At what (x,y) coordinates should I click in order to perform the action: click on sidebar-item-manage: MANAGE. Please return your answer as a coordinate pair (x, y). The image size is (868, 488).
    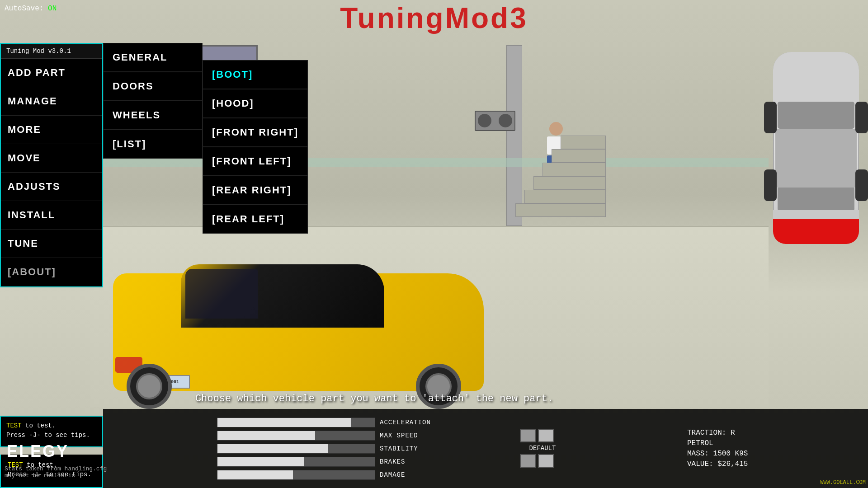
    Looking at the image, I should click on (52, 101).